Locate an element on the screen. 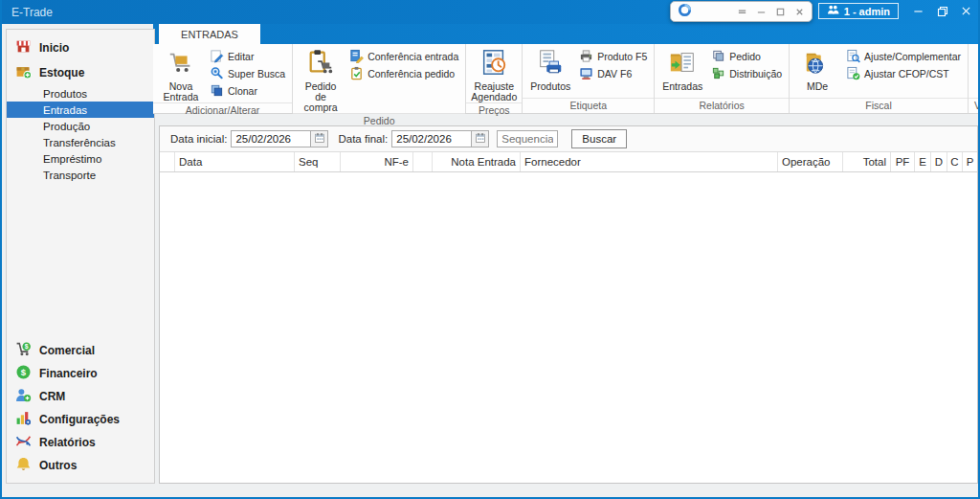 The height and width of the screenshot is (499, 980). ribbon-group-relatorios: Entradas Pedido Distribuição Relatórios is located at coordinates (722, 79).